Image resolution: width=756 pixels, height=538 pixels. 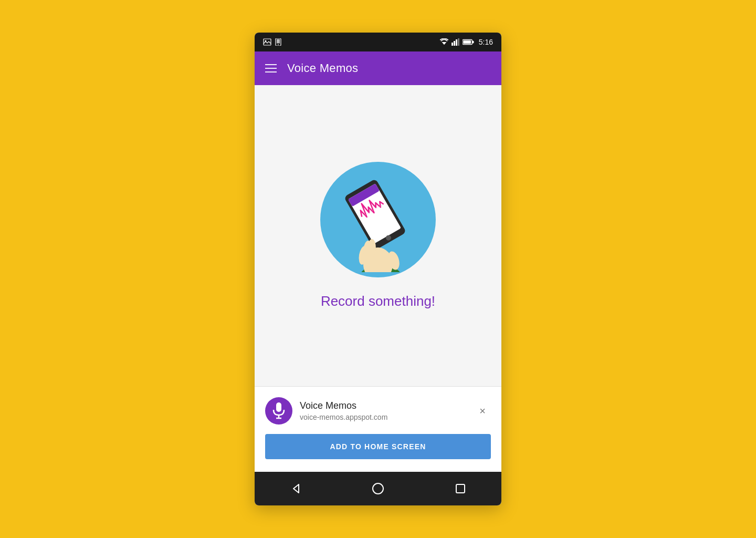 I want to click on status-right-icons: 5:16, so click(x=466, y=42).